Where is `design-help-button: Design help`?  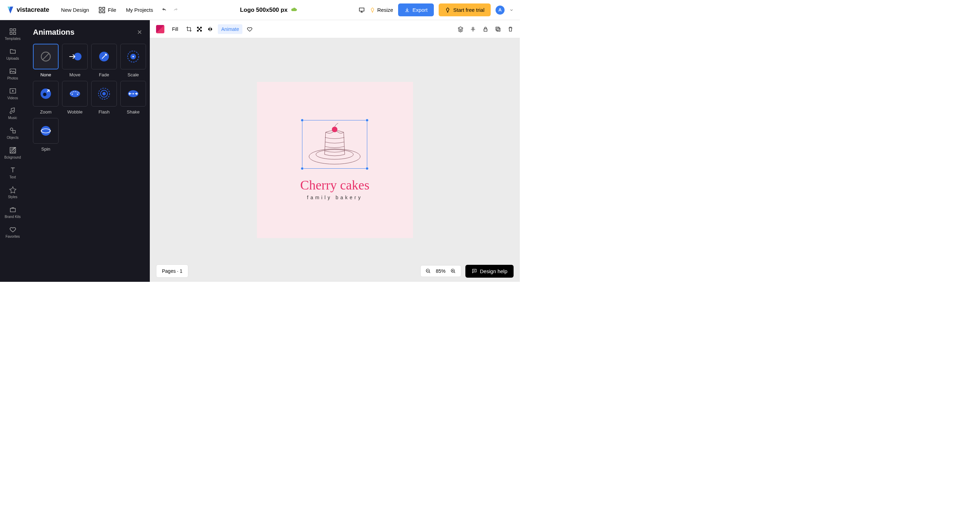
design-help-button: Design help is located at coordinates (489, 271).